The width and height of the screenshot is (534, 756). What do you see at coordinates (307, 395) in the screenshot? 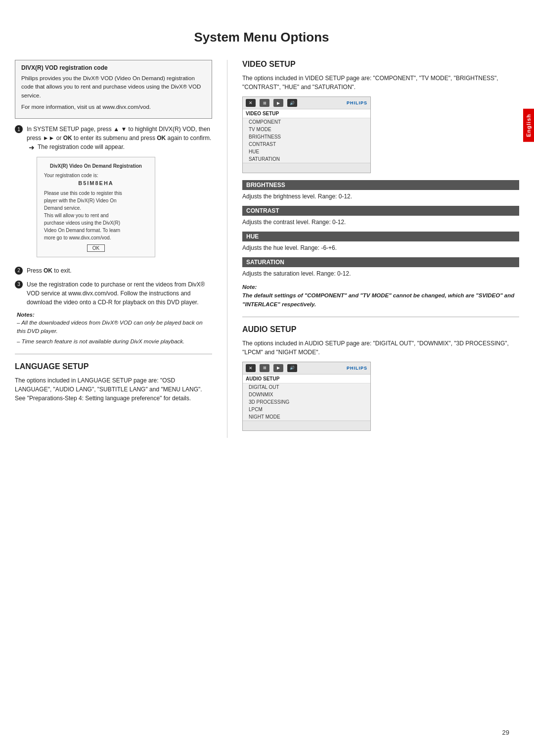
I see `audio-ui-item-downmix: DOWNMIX` at bounding box center [307, 395].